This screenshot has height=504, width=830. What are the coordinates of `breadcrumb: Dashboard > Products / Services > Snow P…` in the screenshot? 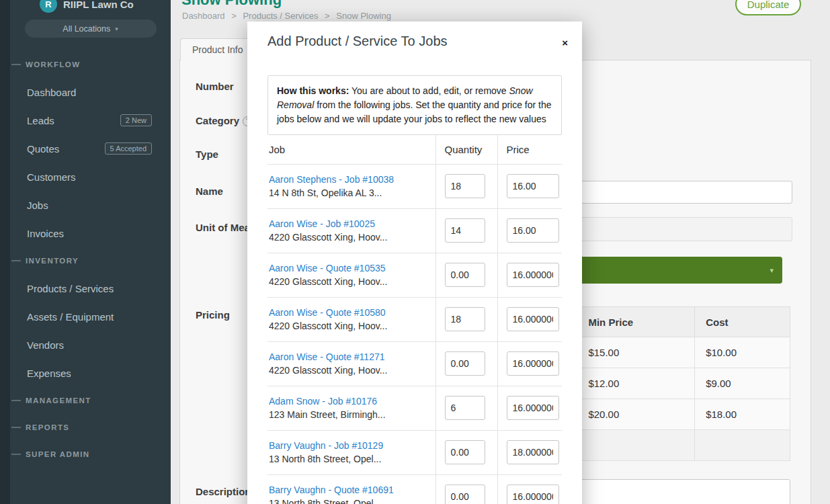 It's located at (289, 16).